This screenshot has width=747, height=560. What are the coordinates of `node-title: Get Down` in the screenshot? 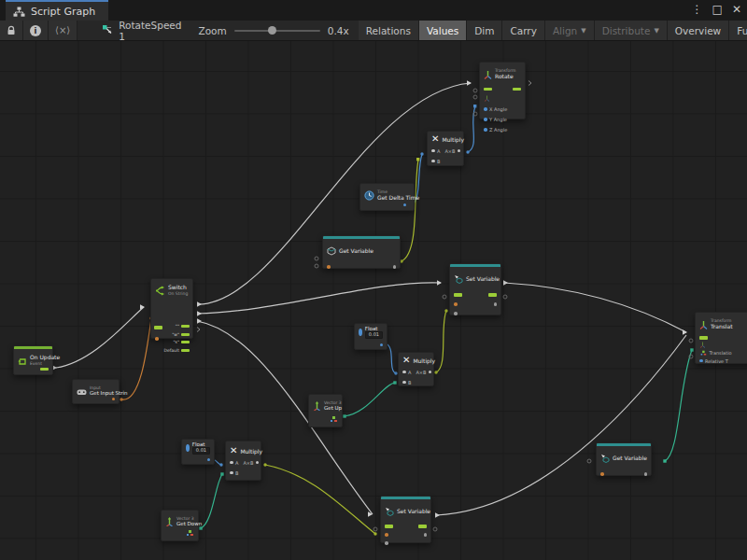 It's located at (189, 524).